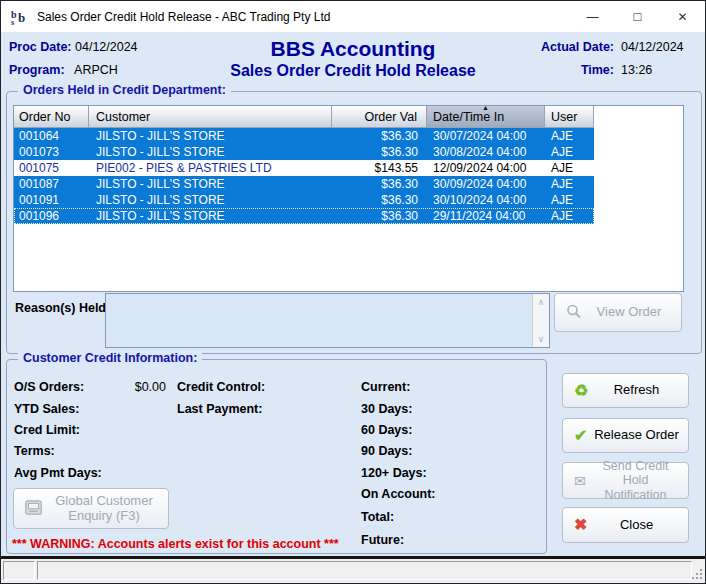  Describe the element at coordinates (12, 22) in the screenshot. I see `svg-text: s` at that location.